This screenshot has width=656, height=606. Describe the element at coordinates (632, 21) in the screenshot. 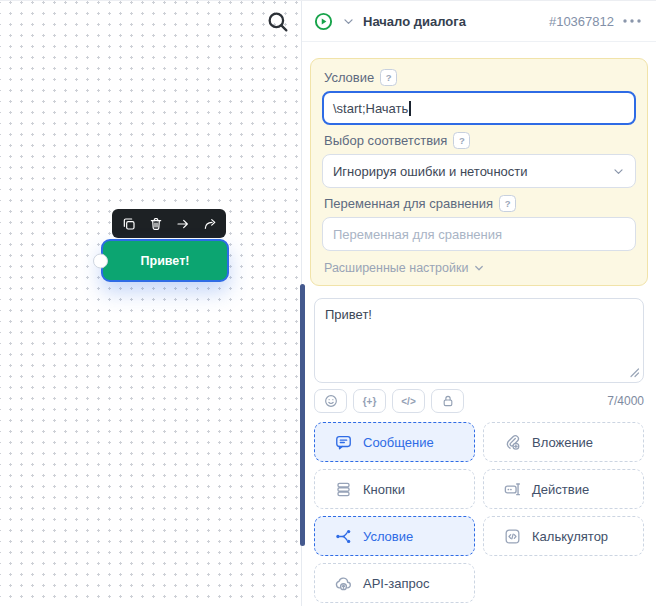

I see `ellipsis-icon` at that location.